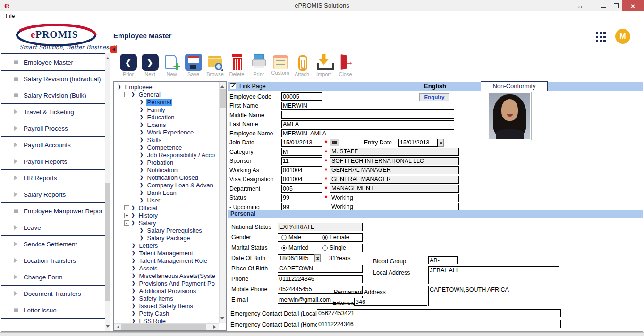 This screenshot has height=336, width=644. I want to click on tree-node: - General, so click(167, 94).